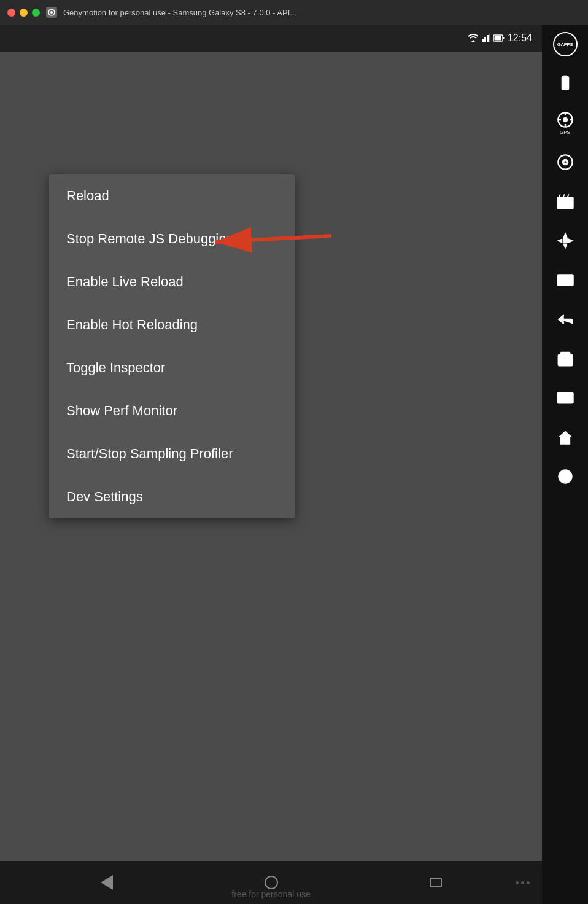 Image resolution: width=588 pixels, height=904 pixels. What do you see at coordinates (172, 325) in the screenshot?
I see `menu-item-enable-hot-reloading: Enable Hot Reloading` at bounding box center [172, 325].